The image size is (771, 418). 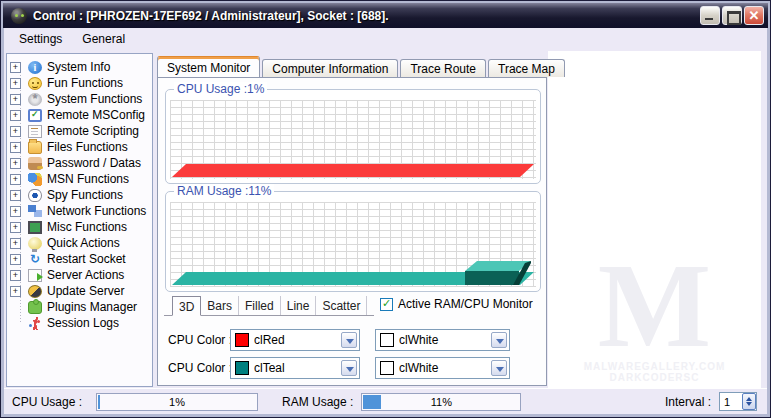 What do you see at coordinates (80, 323) in the screenshot?
I see `tree-item-session-logs: Session Logs` at bounding box center [80, 323].